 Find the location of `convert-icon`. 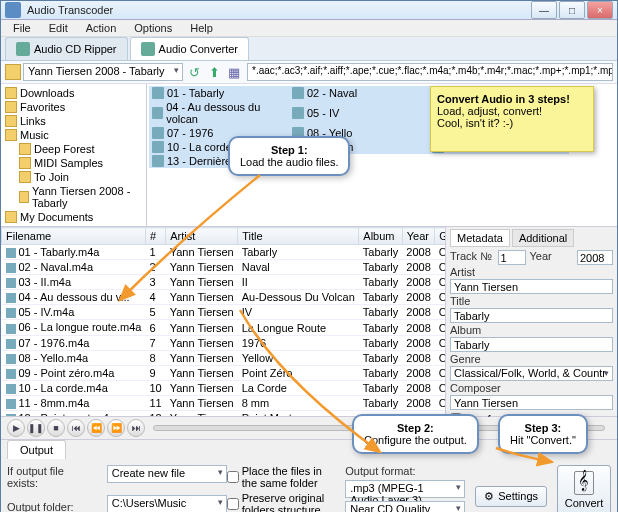

convert-icon is located at coordinates (148, 49).